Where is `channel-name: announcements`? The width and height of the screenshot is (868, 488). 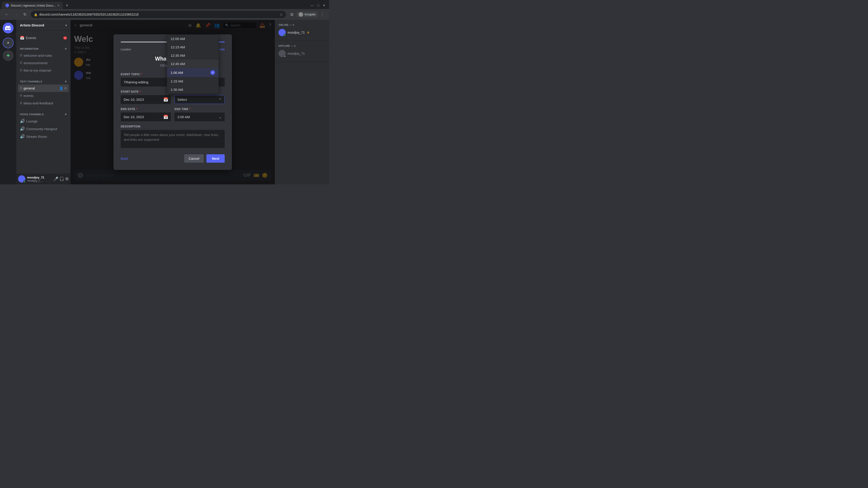 channel-name: announcements is located at coordinates (36, 63).